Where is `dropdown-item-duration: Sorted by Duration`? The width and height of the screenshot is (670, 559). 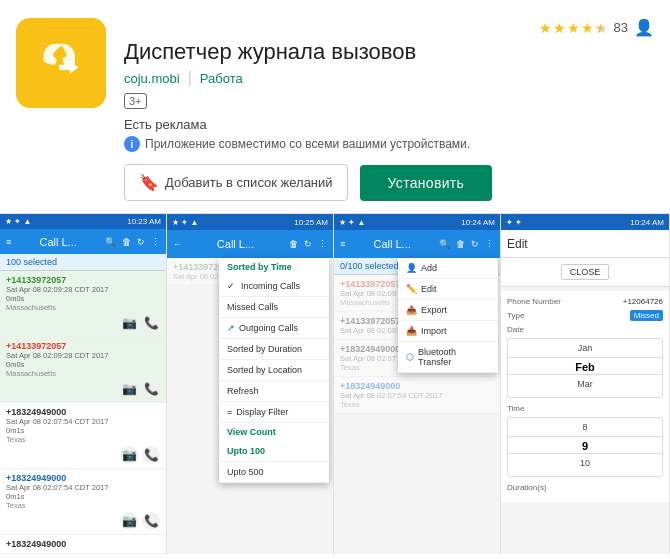
dropdown-item-duration: Sorted by Duration is located at coordinates (274, 350).